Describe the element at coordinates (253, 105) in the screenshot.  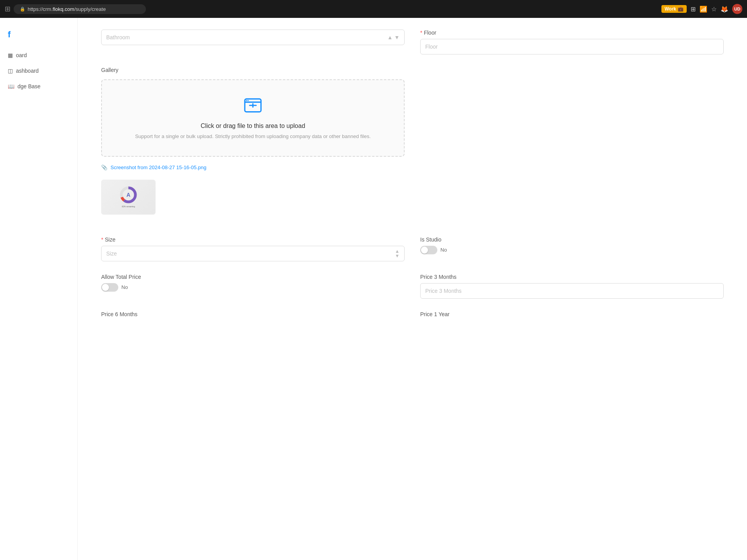
I see `upload-icon` at that location.